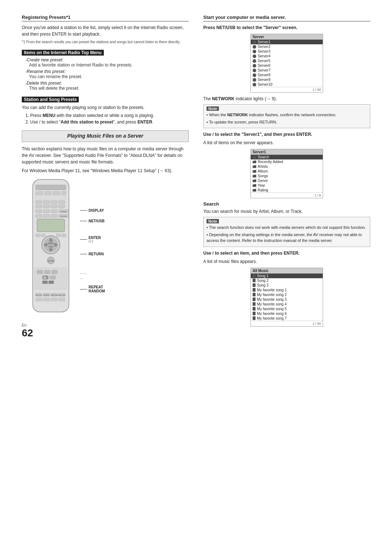  I want to click on svg-text: SHUFFLE, so click(39, 295).